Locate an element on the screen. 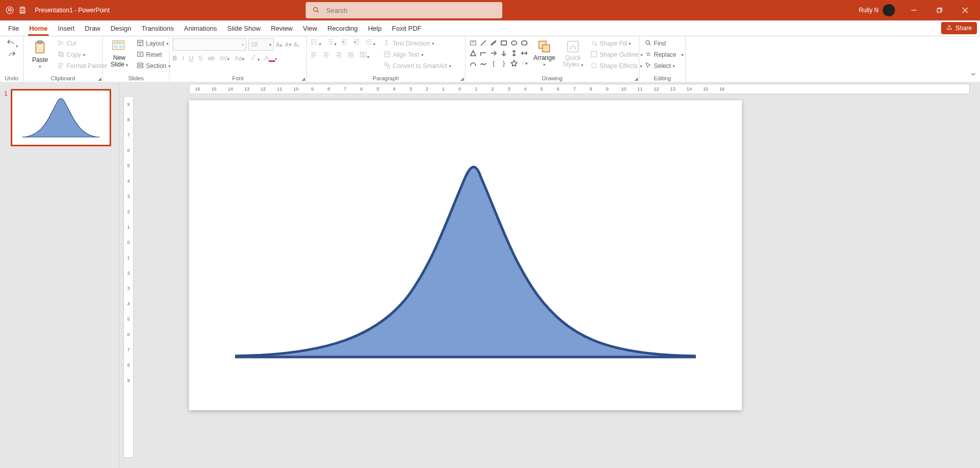  highlight-button: ▾ is located at coordinates (254, 58).